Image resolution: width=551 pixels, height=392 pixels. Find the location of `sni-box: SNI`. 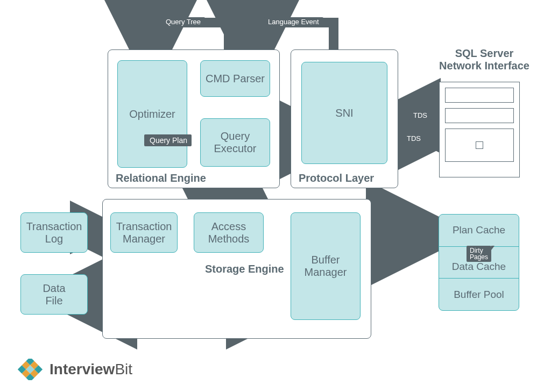

sni-box: SNI is located at coordinates (344, 113).